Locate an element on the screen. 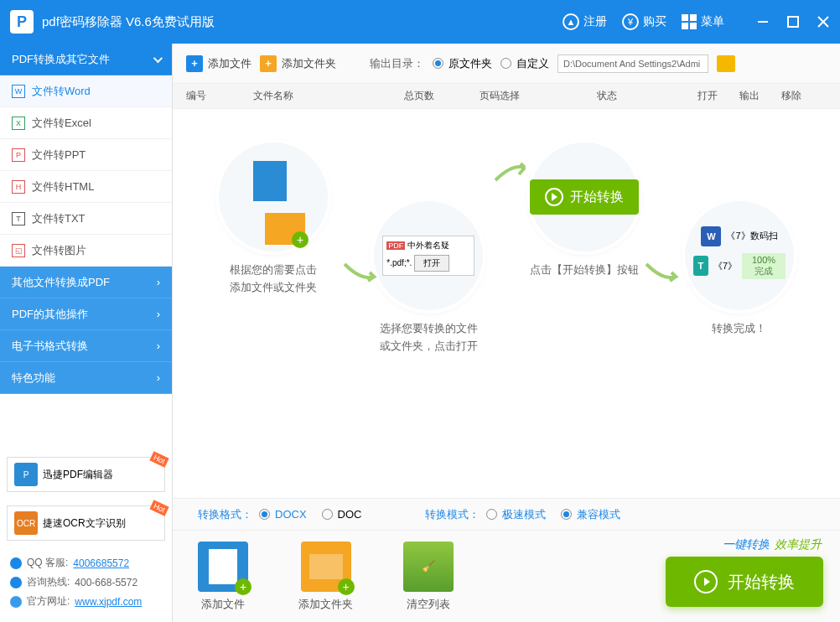  qq-link: 4006685572 is located at coordinates (101, 563).